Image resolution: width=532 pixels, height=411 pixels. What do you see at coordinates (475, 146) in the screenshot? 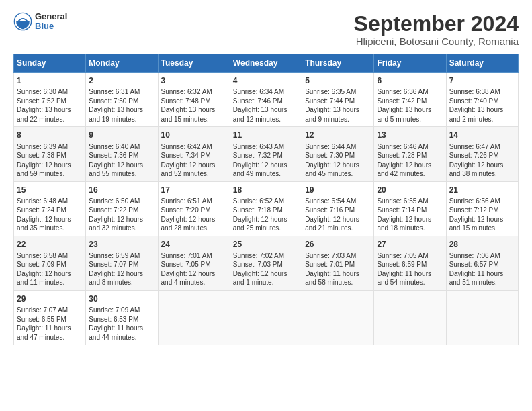
I see `sunrise-text: Sunrise: 6:47 AM` at bounding box center [475, 146].